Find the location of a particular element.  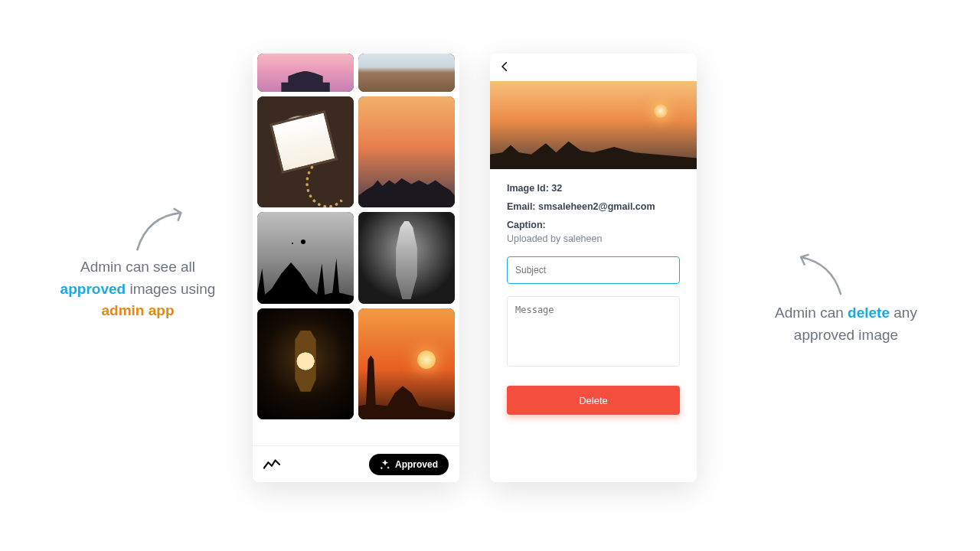

thumb-lantern-night is located at coordinates (305, 364).